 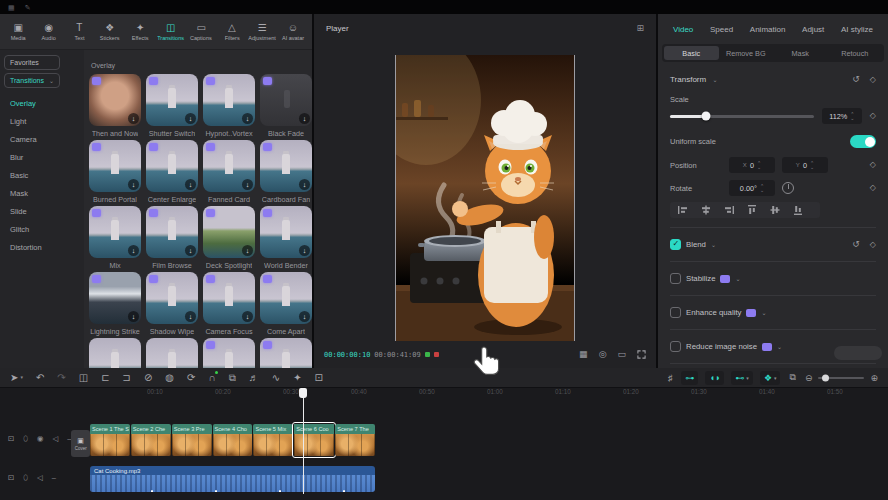 What do you see at coordinates (800, 53) in the screenshot?
I see `subtab-mask: Mask` at bounding box center [800, 53].